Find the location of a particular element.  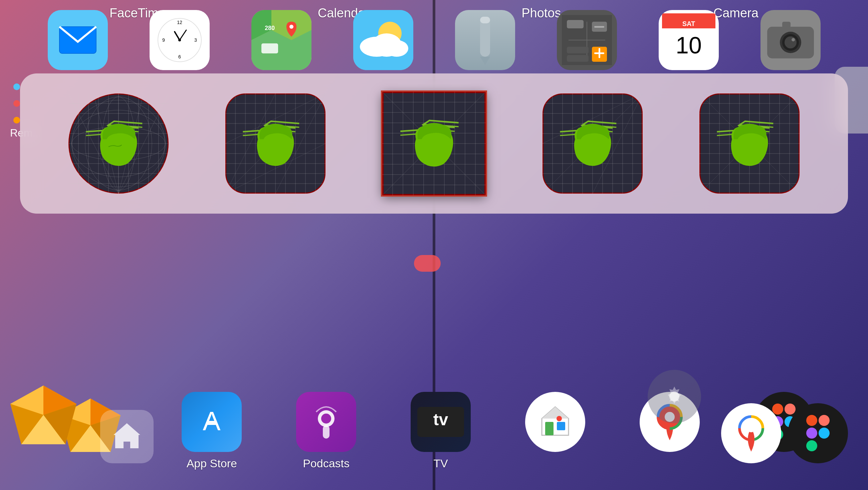

svg-text: 9 is located at coordinates (164, 40).